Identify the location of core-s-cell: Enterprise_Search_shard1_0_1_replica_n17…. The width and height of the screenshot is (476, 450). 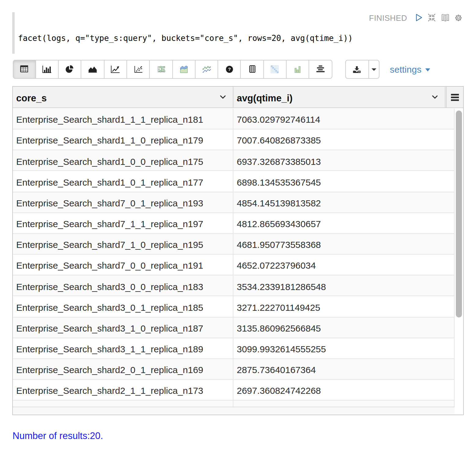
(123, 181).